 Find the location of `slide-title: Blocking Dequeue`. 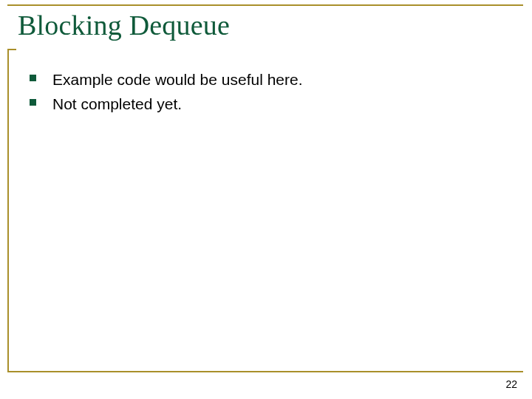

slide-title: Blocking Dequeue is located at coordinates (124, 25).